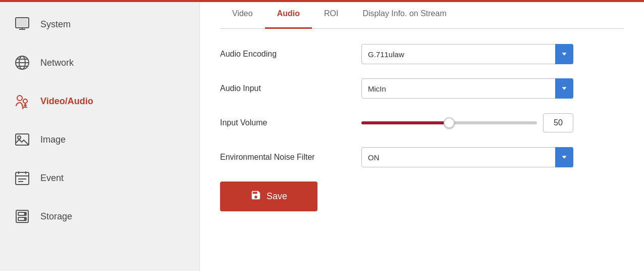 The image size is (644, 271). I want to click on input-volume-label: Input Volume, so click(291, 123).